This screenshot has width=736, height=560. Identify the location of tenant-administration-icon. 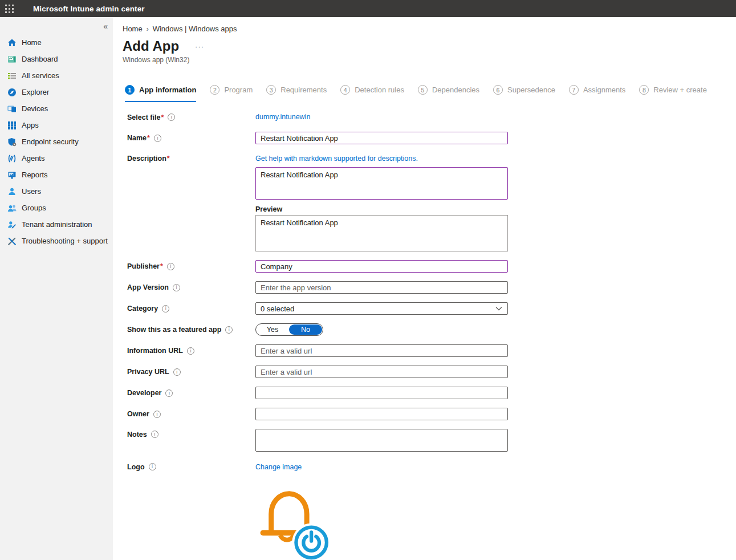
(12, 225).